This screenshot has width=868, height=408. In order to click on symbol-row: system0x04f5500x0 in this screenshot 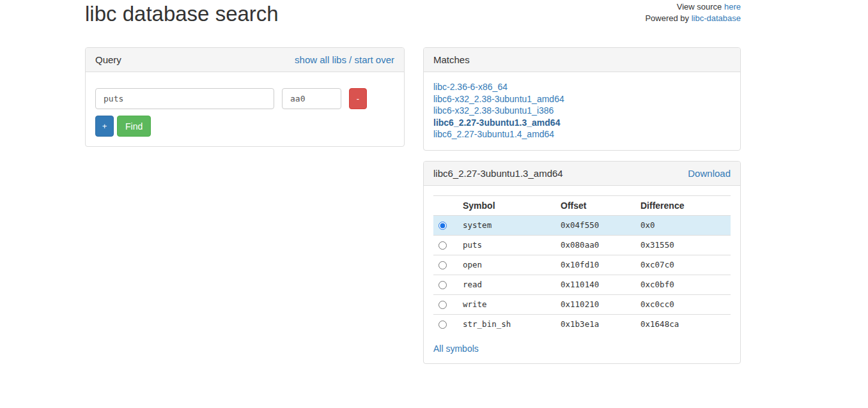, I will do `click(582, 225)`.